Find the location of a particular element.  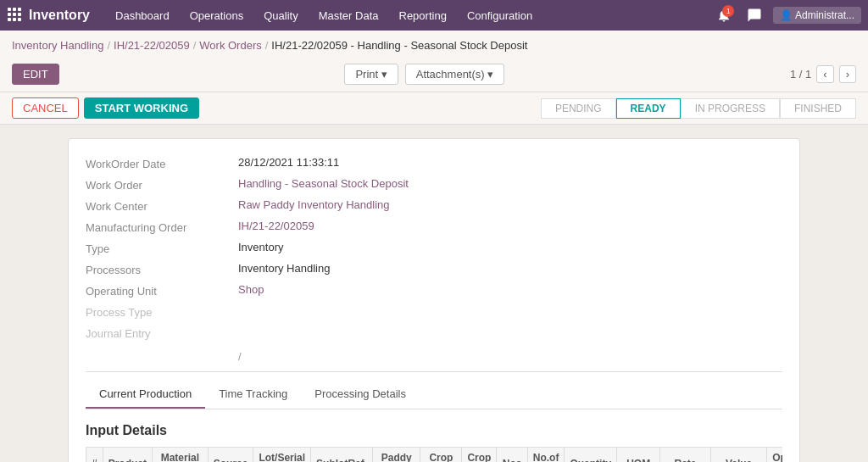

breadcrumb-work-orders: Work Orders is located at coordinates (231, 46).